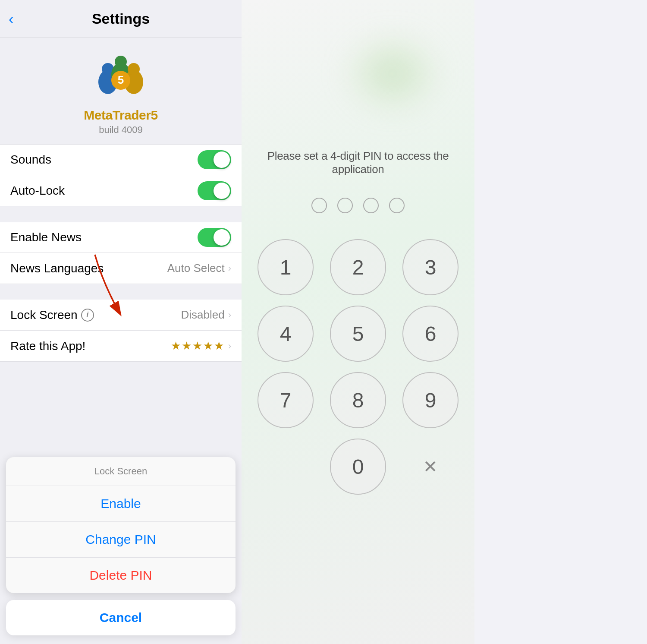 The width and height of the screenshot is (647, 644). Describe the element at coordinates (88, 315) in the screenshot. I see `info-icon: i` at that location.